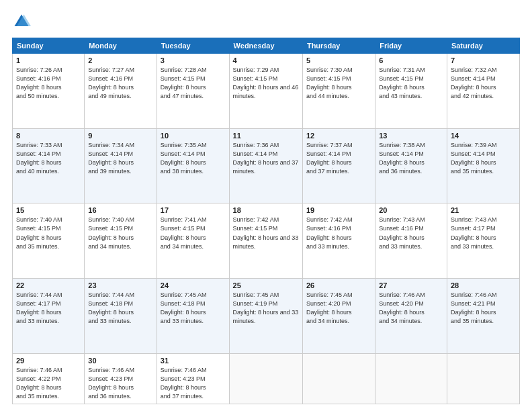 This screenshot has width=532, height=411. Describe the element at coordinates (339, 158) in the screenshot. I see `day-info: Sunrise: 7:37 AMSunset: 4:14 PMDaylight:…` at that location.